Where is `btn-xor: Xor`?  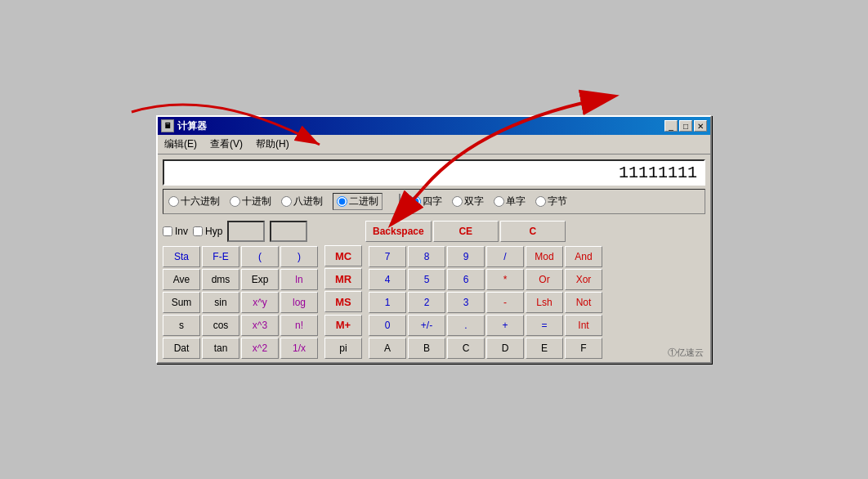
btn-xor: Xor is located at coordinates (584, 280).